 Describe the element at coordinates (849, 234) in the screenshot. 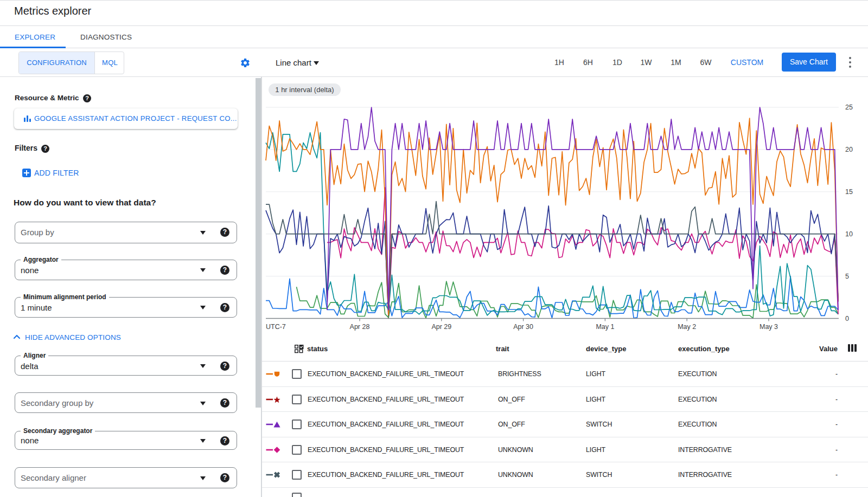

I see `svg-text: 10` at that location.